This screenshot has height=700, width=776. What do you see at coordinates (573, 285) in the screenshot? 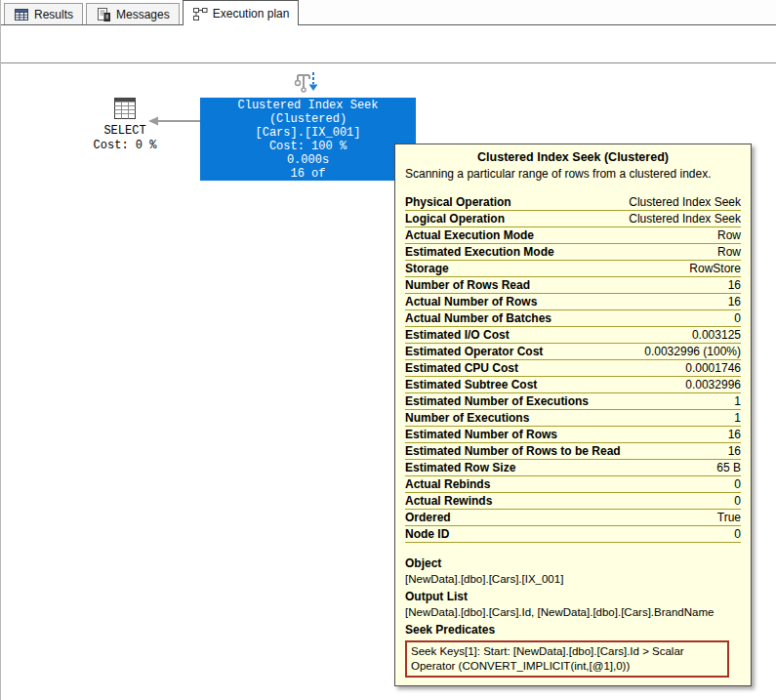
I see `property-row: Number of Rows Read16` at bounding box center [573, 285].